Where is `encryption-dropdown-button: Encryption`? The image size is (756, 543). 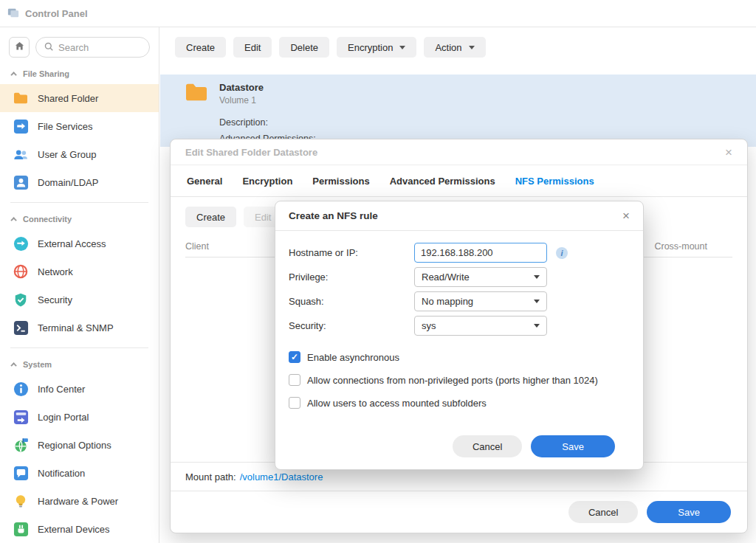
encryption-dropdown-button: Encryption is located at coordinates (377, 47).